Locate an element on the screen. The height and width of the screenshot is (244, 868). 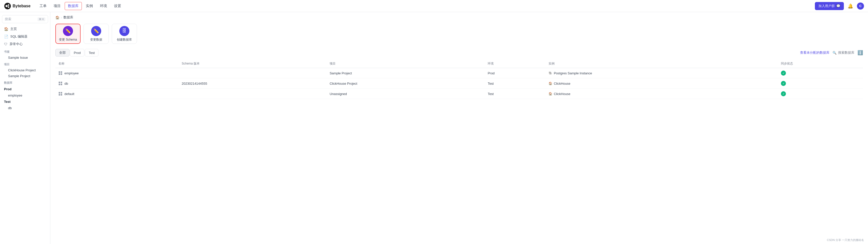
sidebar-label-anomaly: 异常中心 is located at coordinates (16, 44).